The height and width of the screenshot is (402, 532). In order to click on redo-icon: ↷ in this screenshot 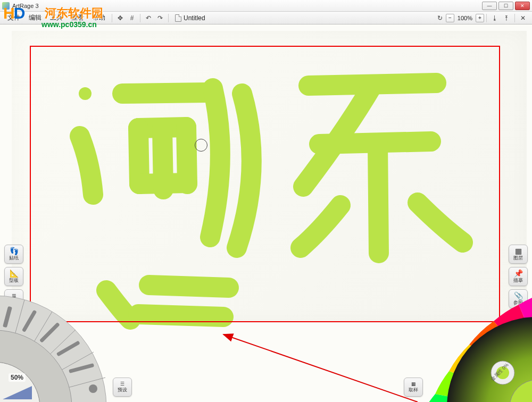, I will do `click(160, 18)`.